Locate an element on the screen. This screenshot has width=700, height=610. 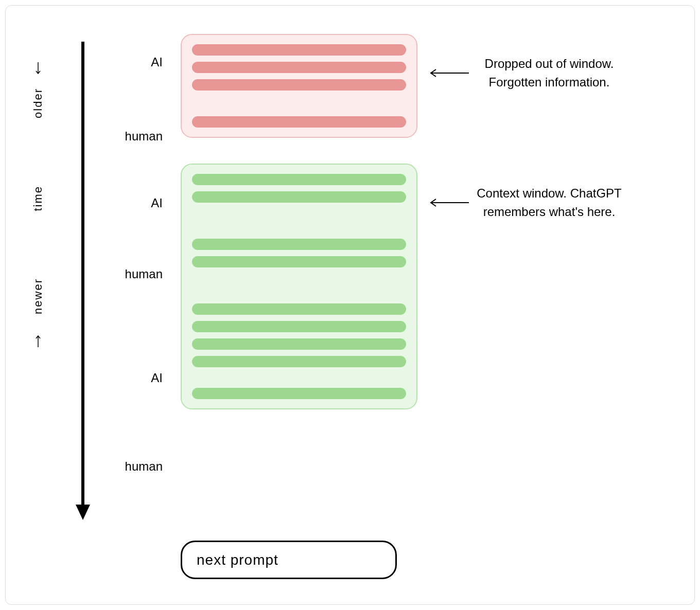
time-axis: older time newer is located at coordinates (52, 281).